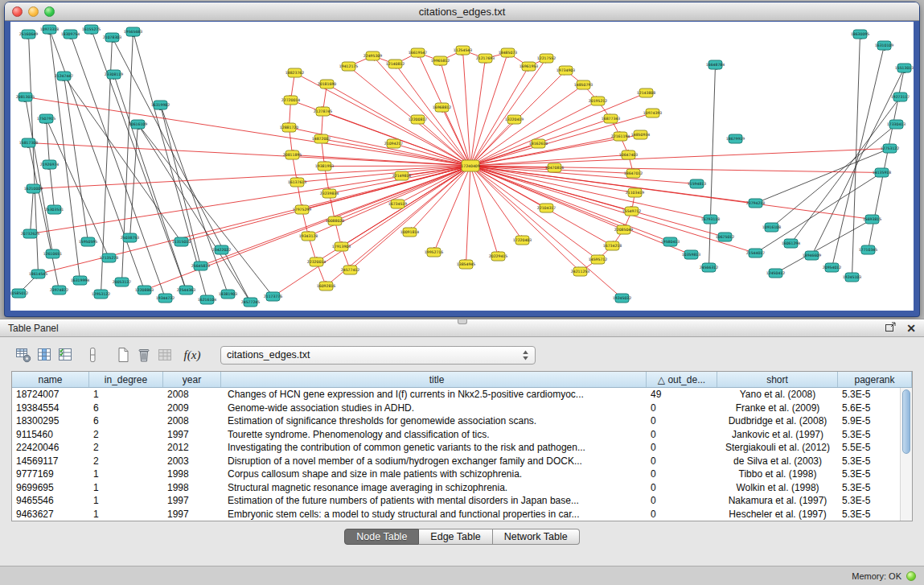 The height and width of the screenshot is (585, 924). I want to click on graph-node: 19273117, so click(901, 97).